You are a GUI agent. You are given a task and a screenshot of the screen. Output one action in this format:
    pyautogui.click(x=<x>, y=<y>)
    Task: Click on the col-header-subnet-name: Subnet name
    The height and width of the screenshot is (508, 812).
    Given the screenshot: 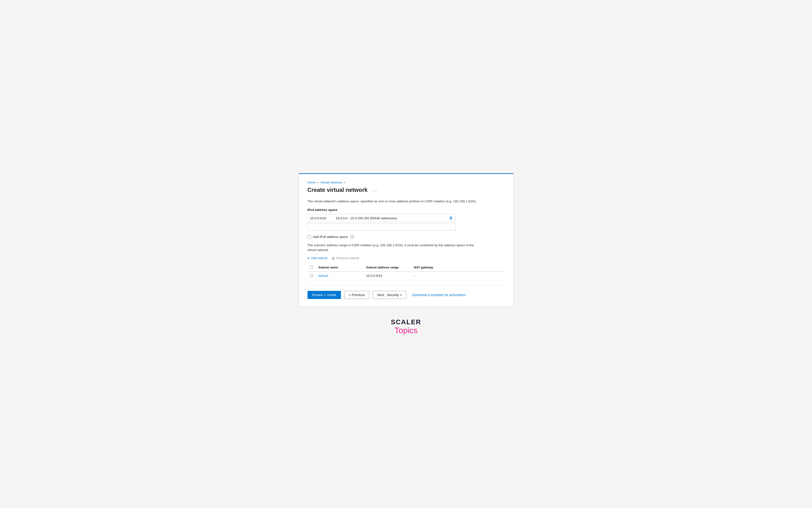 What is the action you would take?
    pyautogui.click(x=340, y=267)
    